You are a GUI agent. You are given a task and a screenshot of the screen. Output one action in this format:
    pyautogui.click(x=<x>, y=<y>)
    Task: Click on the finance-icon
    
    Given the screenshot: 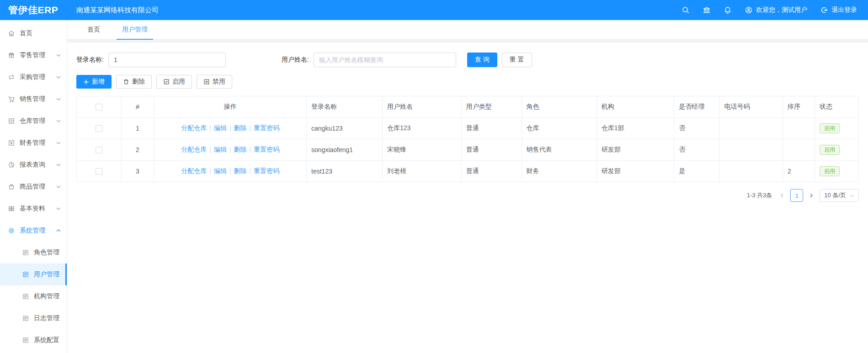 What is the action you would take?
    pyautogui.click(x=11, y=143)
    